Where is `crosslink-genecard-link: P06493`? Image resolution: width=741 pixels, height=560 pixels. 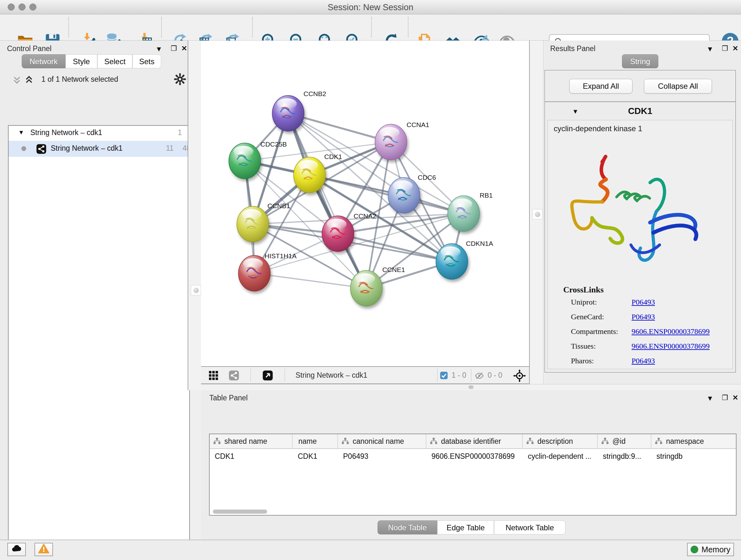 crosslink-genecard-link: P06493 is located at coordinates (643, 317).